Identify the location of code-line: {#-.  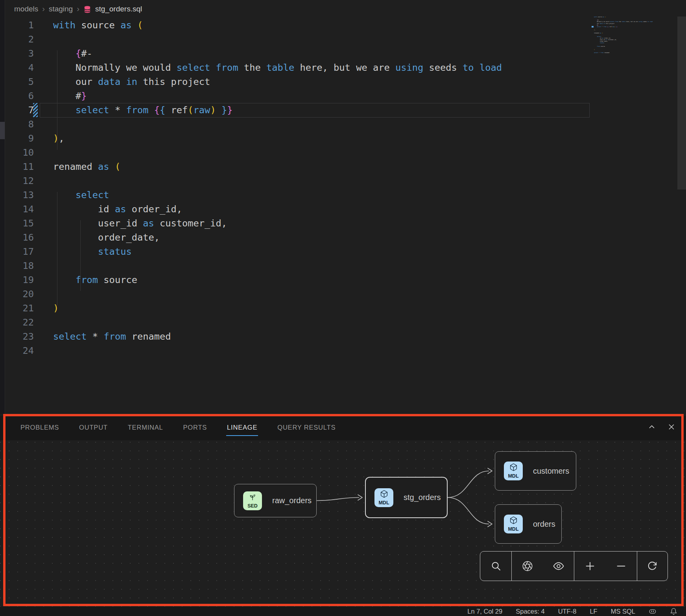
(278, 53).